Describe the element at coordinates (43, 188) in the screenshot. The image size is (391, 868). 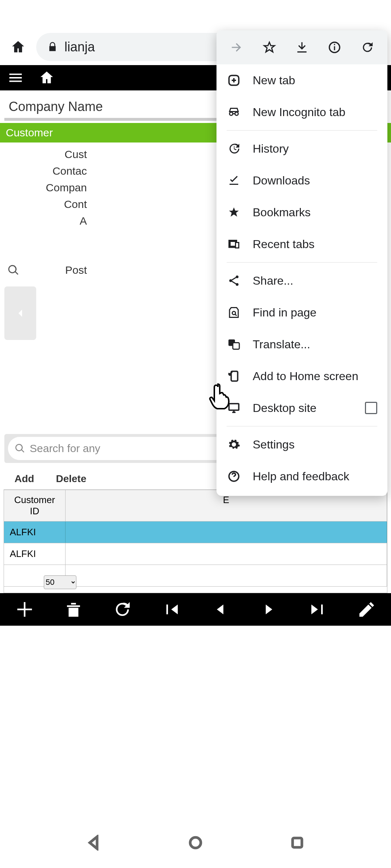
I see `field-label: Compan` at that location.